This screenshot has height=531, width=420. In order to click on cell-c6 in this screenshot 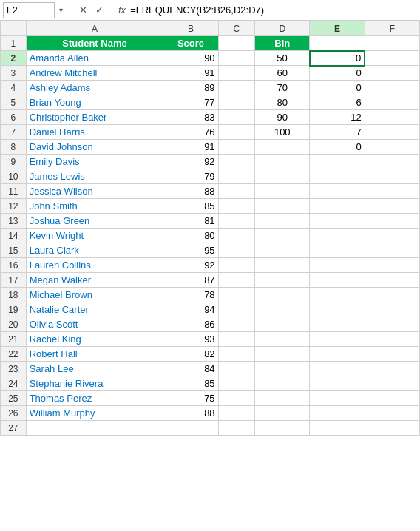, I will do `click(237, 118)`.